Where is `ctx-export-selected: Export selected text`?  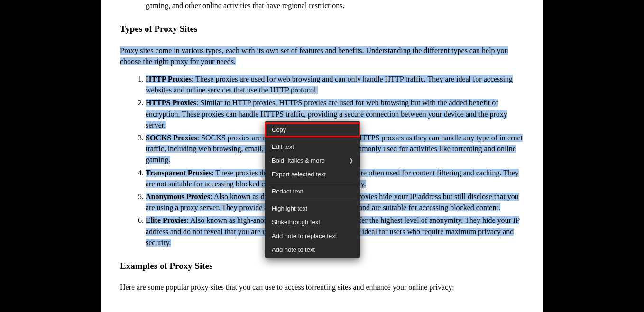
ctx-export-selected: Export selected text is located at coordinates (313, 174).